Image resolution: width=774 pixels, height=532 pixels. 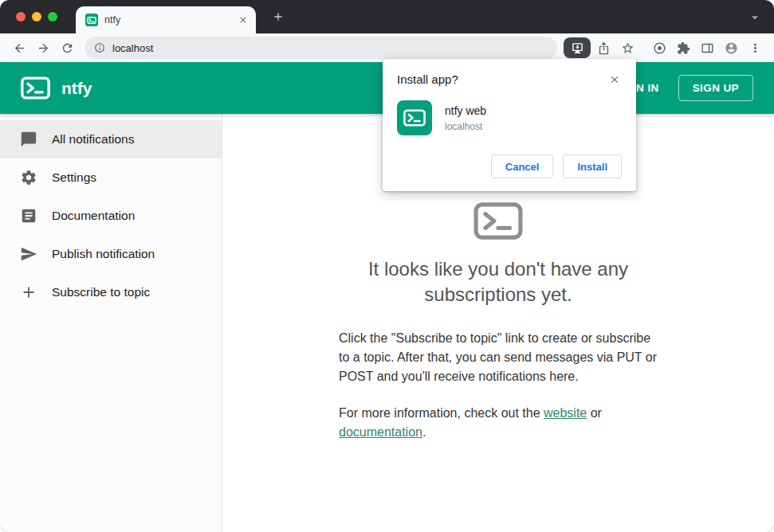 I want to click on bookmark-star-button, so click(x=627, y=48).